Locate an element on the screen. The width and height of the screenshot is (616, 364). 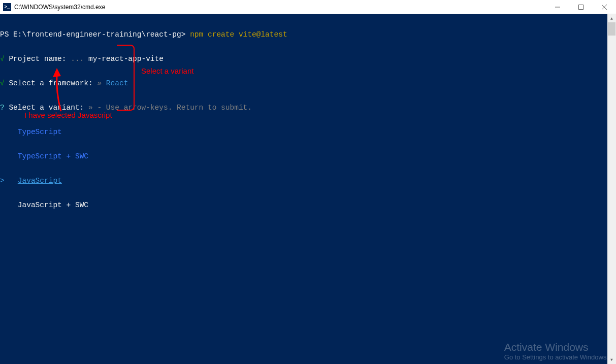
variant-option-javascript-selected: JavaScript is located at coordinates (40, 181).